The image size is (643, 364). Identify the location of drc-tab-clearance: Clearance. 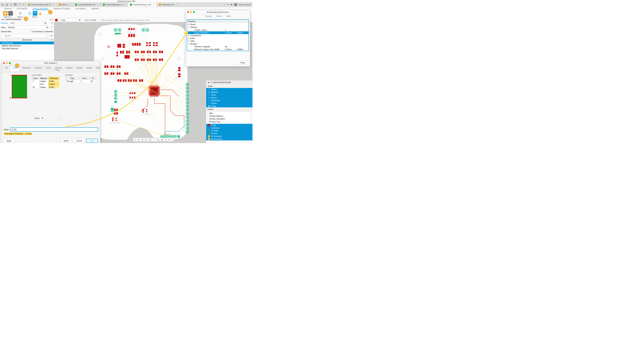
(26, 69).